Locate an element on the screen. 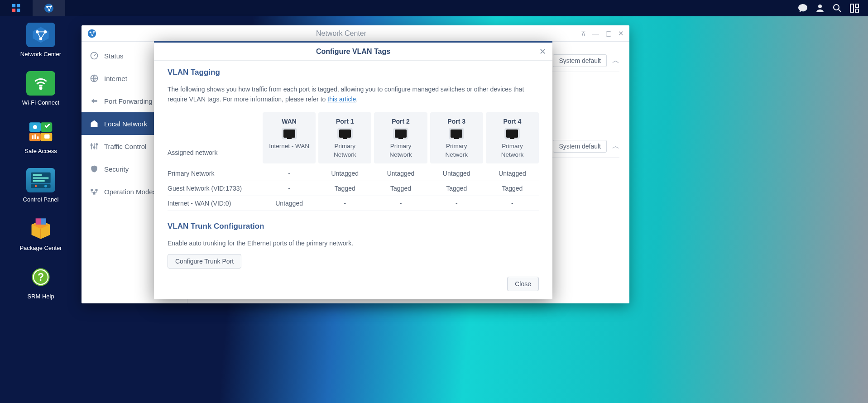  port-assignment-row: Assigned network WANInternet - WANPort 1… is located at coordinates (353, 138).